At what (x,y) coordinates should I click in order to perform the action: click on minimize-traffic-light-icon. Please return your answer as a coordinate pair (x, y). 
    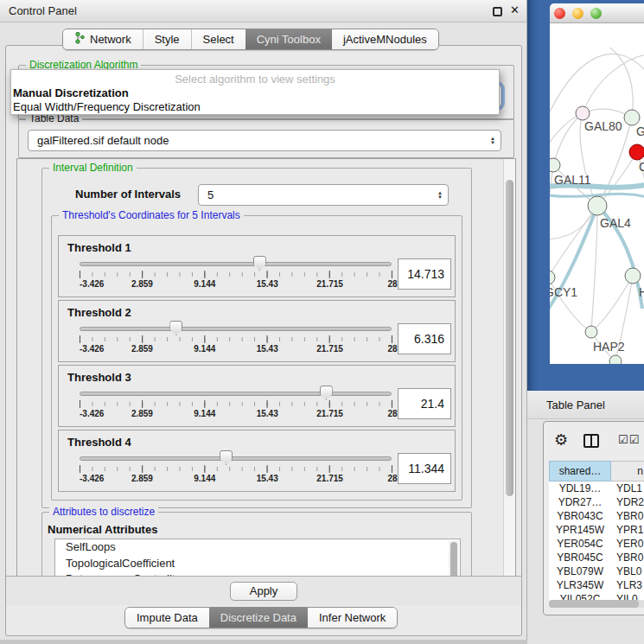
    Looking at the image, I should click on (577, 14).